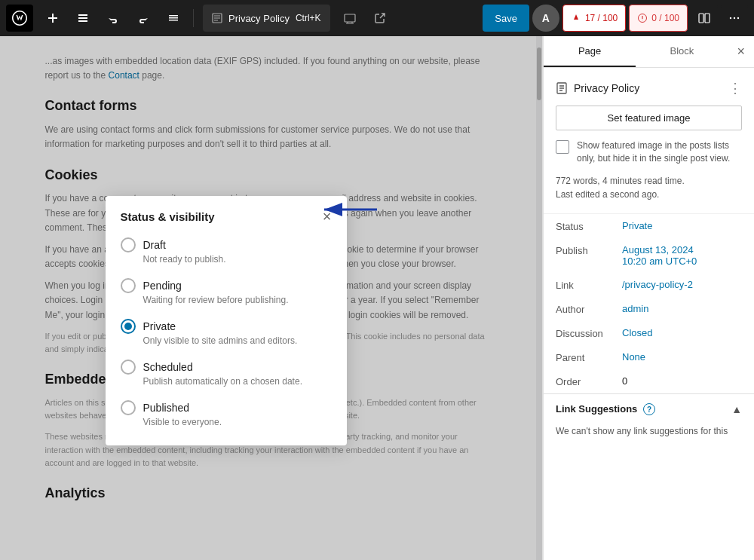 Image resolution: width=754 pixels, height=560 pixels. What do you see at coordinates (648, 226) in the screenshot?
I see `status-row: Status Private` at bounding box center [648, 226].